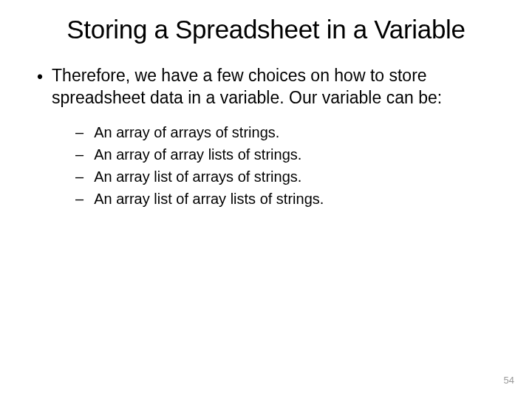  I want to click on option-text: An array of arrays of strings., so click(186, 133).